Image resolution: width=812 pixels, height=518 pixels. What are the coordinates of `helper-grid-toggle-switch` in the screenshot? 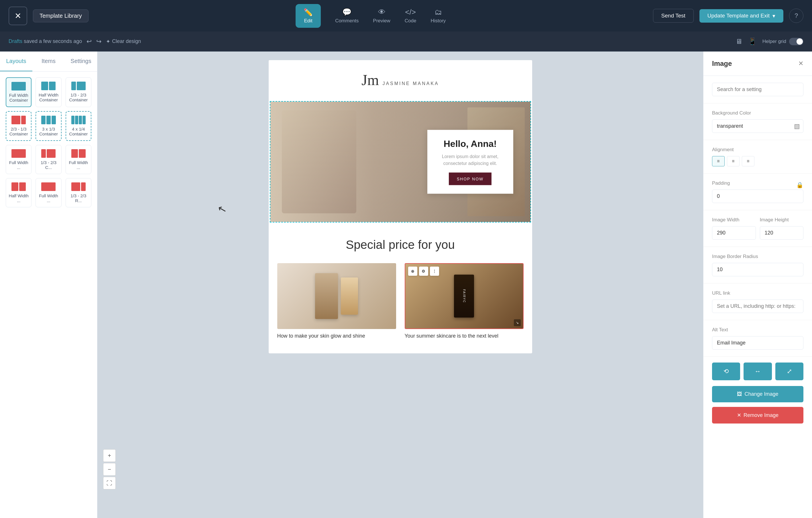 It's located at (796, 41).